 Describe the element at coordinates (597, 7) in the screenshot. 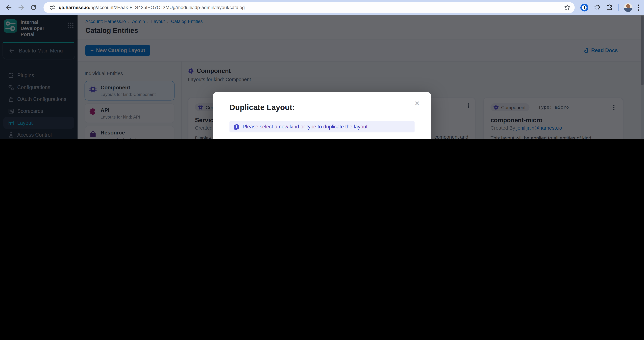

I see `extension-spinner-icon` at that location.